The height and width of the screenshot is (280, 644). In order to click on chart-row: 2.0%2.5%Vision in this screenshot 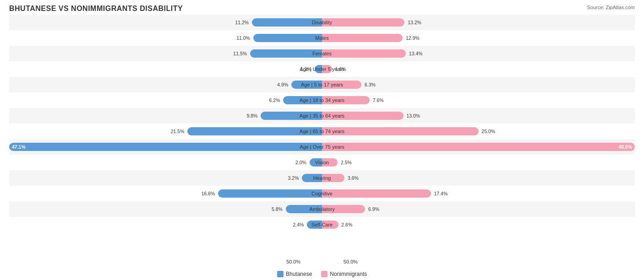, I will do `click(322, 162)`.